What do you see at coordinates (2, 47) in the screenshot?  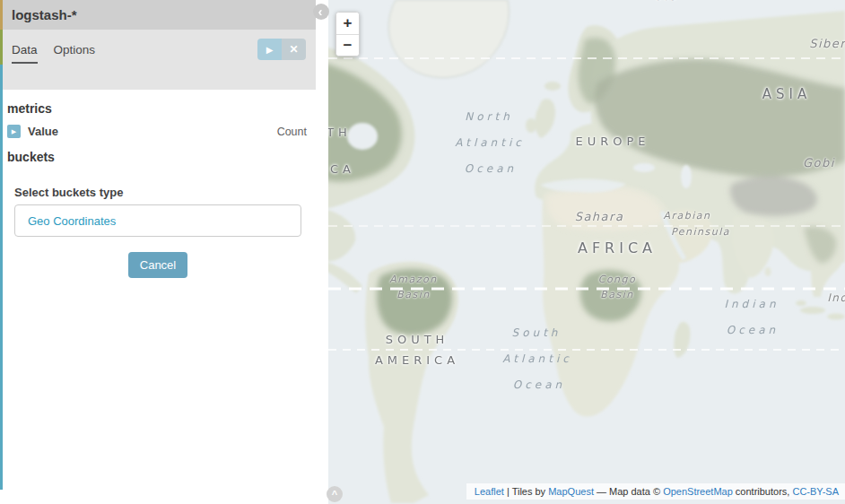 I see `section-stripe-olive` at bounding box center [2, 47].